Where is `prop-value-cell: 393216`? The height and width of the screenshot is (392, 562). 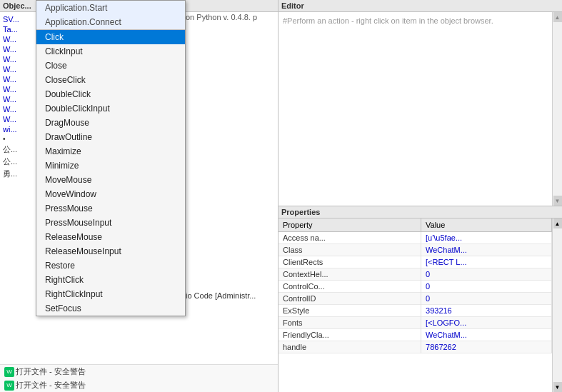 prop-value-cell: 393216 is located at coordinates (487, 311).